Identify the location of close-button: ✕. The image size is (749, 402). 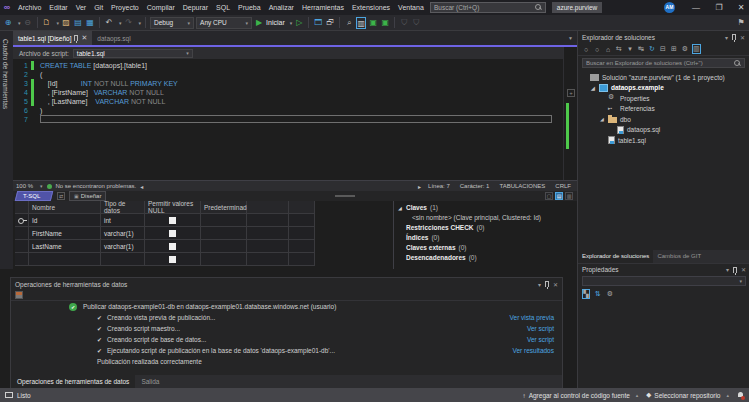
(741, 8).